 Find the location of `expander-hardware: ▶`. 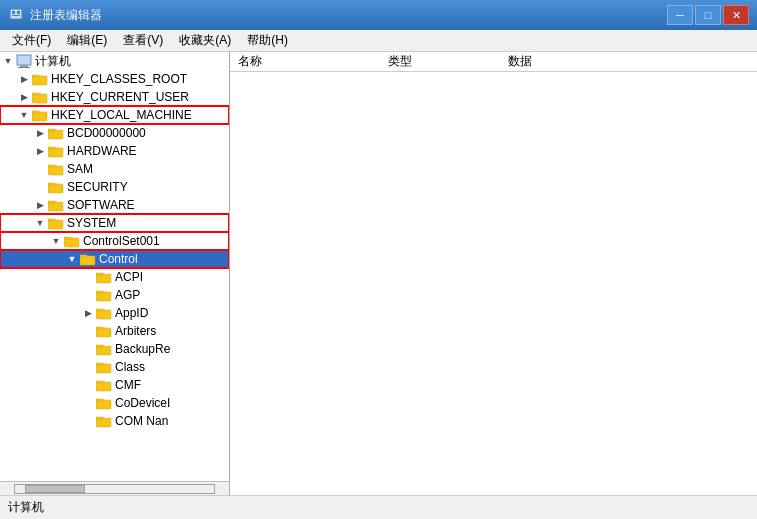

expander-hardware: ▶ is located at coordinates (40, 151).